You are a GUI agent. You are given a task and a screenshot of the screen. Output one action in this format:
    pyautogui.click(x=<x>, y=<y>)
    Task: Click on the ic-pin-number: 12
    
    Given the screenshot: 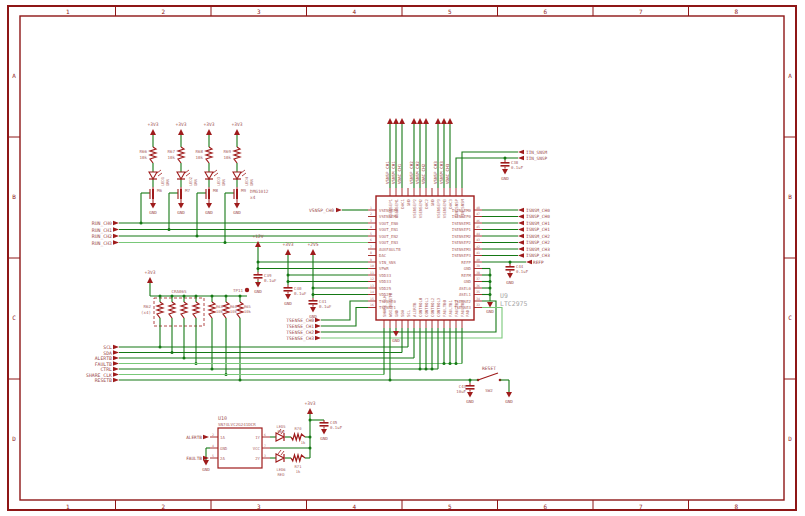 What is the action you would take?
    pyautogui.click(x=372, y=279)
    